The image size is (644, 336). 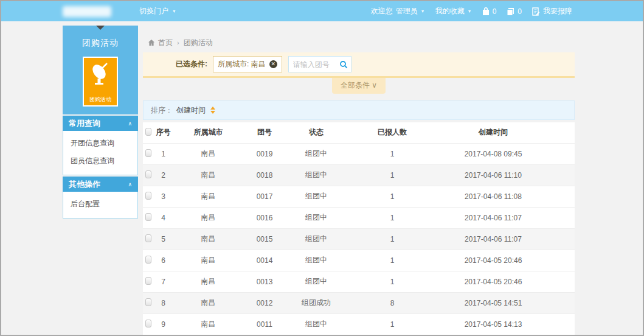 I want to click on table-row: 3 南昌 0017 组团中 1 2017-04-06 11:08, so click(x=359, y=196).